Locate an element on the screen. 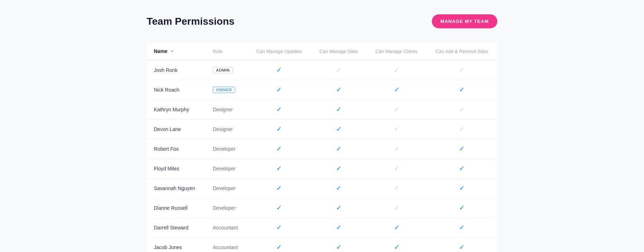 The height and width of the screenshot is (252, 644). table-row: Devon LaneDesigner✓✓✓✓ is located at coordinates (322, 130).